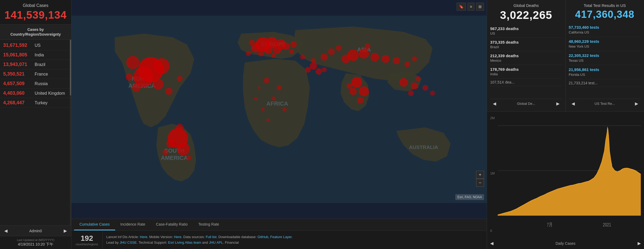 This screenshot has height=249, width=644. What do you see at coordinates (36, 240) in the screenshot?
I see `last-updated-label: Last Updated at (M/D/YYYY)` at bounding box center [36, 240].